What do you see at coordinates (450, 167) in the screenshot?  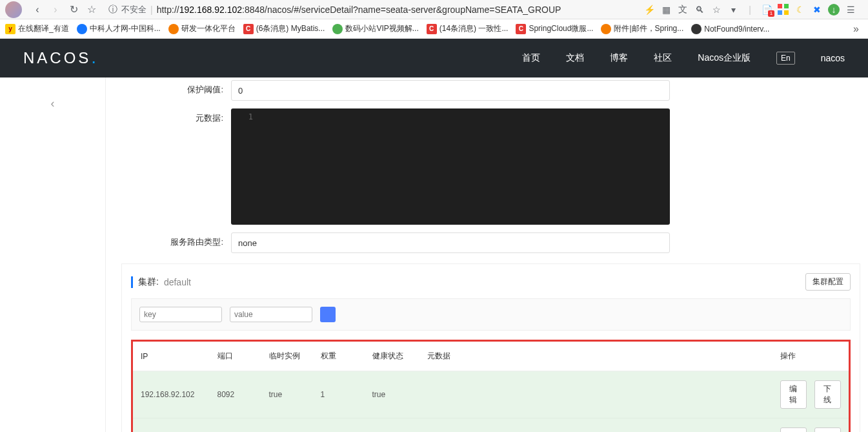 I see `metadata-editor: 1` at bounding box center [450, 167].